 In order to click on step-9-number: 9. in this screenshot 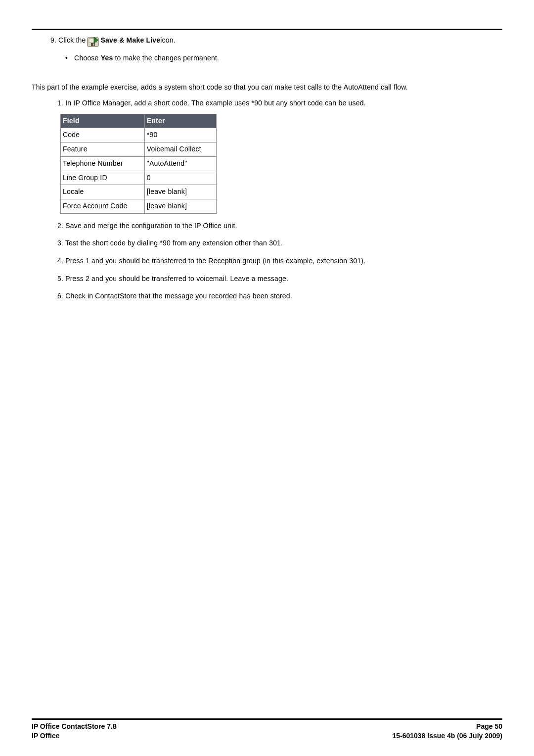, I will do `click(53, 41)`.